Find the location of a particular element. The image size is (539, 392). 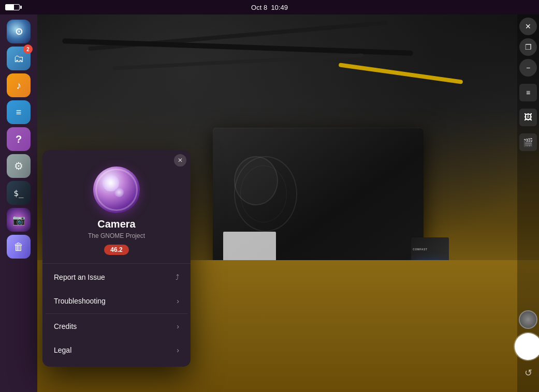

sidebar-icon-settings: ⚙ is located at coordinates (19, 166).